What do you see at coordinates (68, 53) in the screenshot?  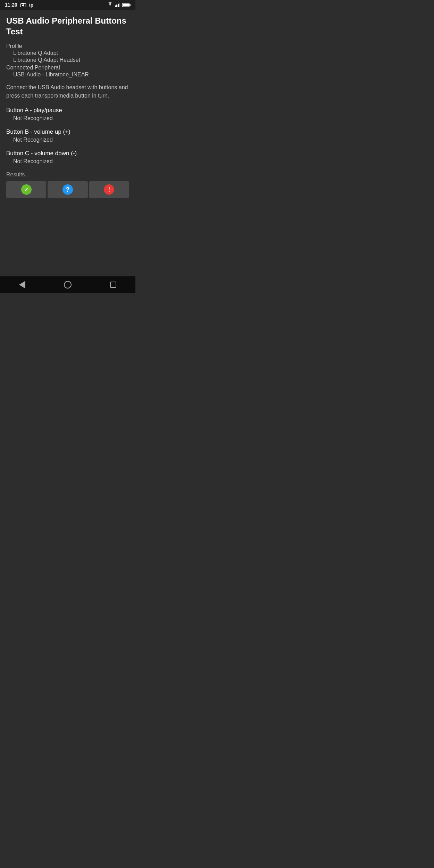 I see `profile-section: Profile Libratone Q Adapt Libratone Q Ad…` at bounding box center [68, 53].